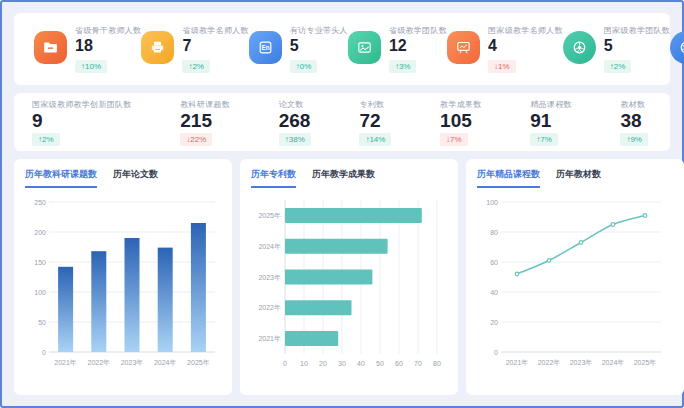  I want to click on stat-card-provincial-teaching-teams: 省级教学团队数 12 ↑3%, so click(398, 49).